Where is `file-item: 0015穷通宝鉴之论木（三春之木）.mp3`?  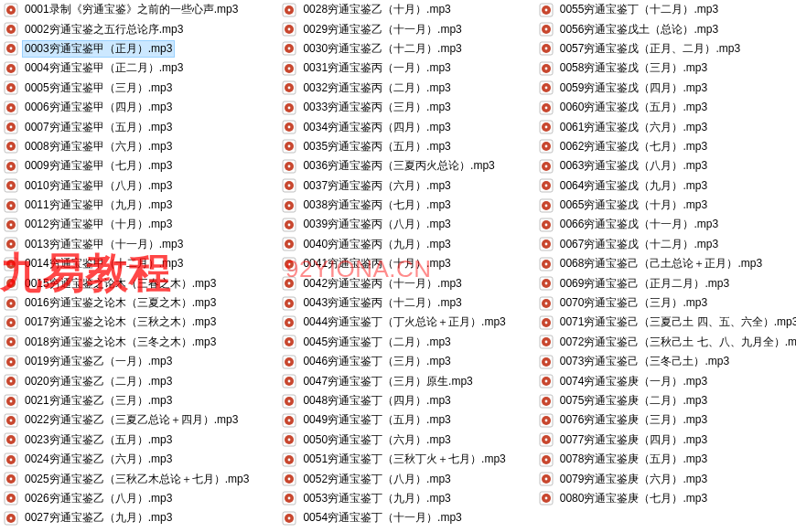
file-item: 0015穷通宝鉴之论木（三春之木）.mp3 is located at coordinates (128, 283).